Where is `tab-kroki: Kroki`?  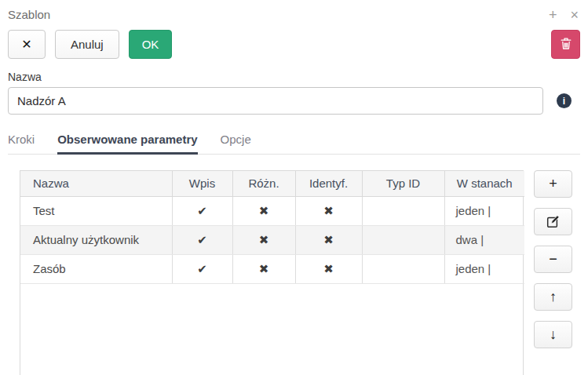
tab-kroki: Kroki is located at coordinates (21, 143).